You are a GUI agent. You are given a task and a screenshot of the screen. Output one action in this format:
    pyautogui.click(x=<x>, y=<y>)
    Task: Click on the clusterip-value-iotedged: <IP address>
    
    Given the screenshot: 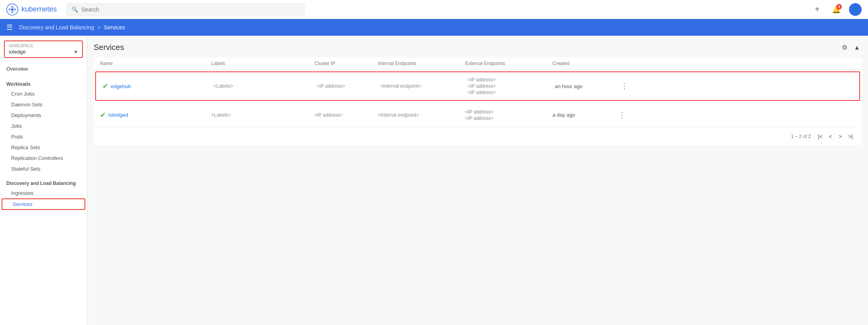 What is the action you would take?
    pyautogui.click(x=329, y=115)
    